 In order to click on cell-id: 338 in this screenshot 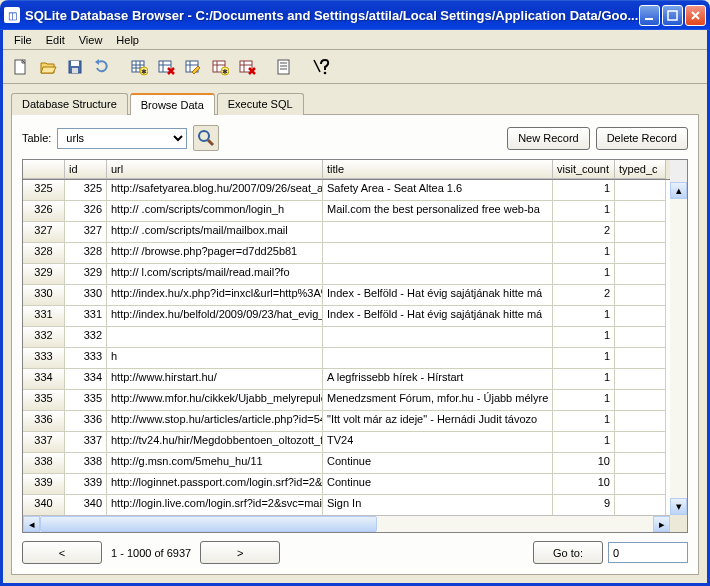, I will do `click(86, 464)`.